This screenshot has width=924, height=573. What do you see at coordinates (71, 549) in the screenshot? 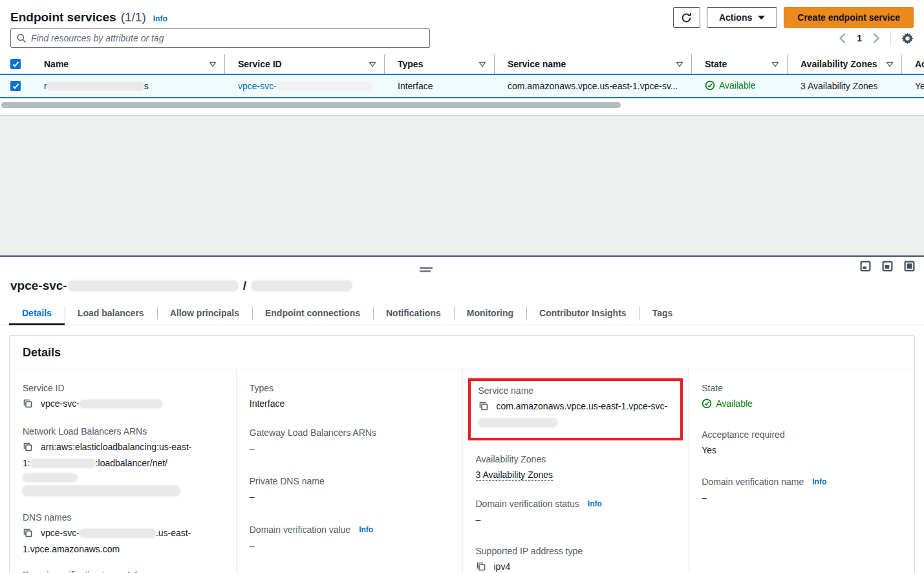
I see `dns-name-line2: 1.vpce.amazonaws.com` at bounding box center [71, 549].